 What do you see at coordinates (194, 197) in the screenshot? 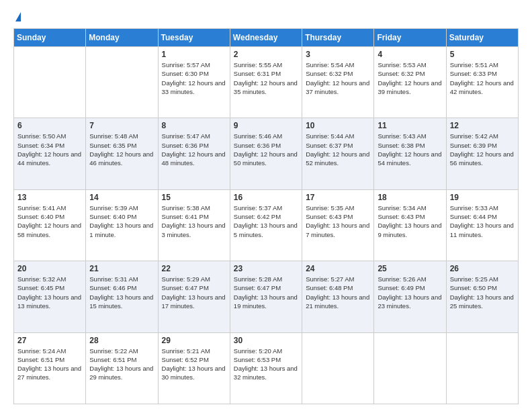
I see `day-number: 15` at bounding box center [194, 197].